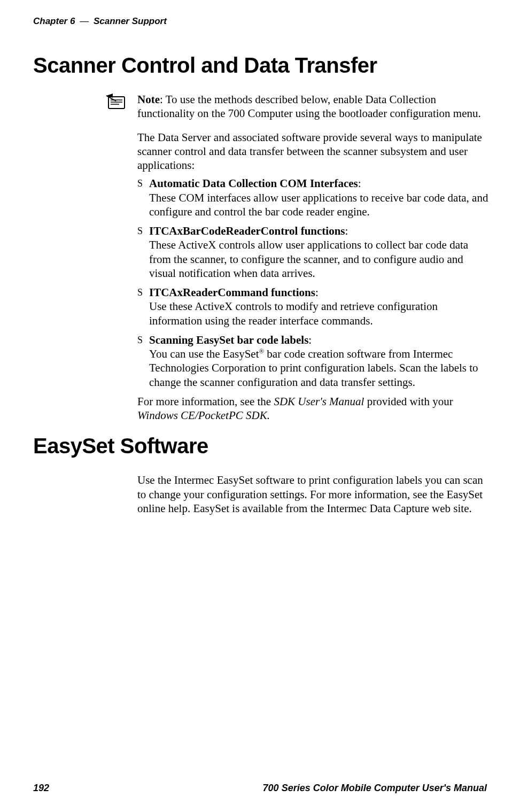  I want to click on feature-body: These ActiveX controls allow user applic…, so click(309, 259).